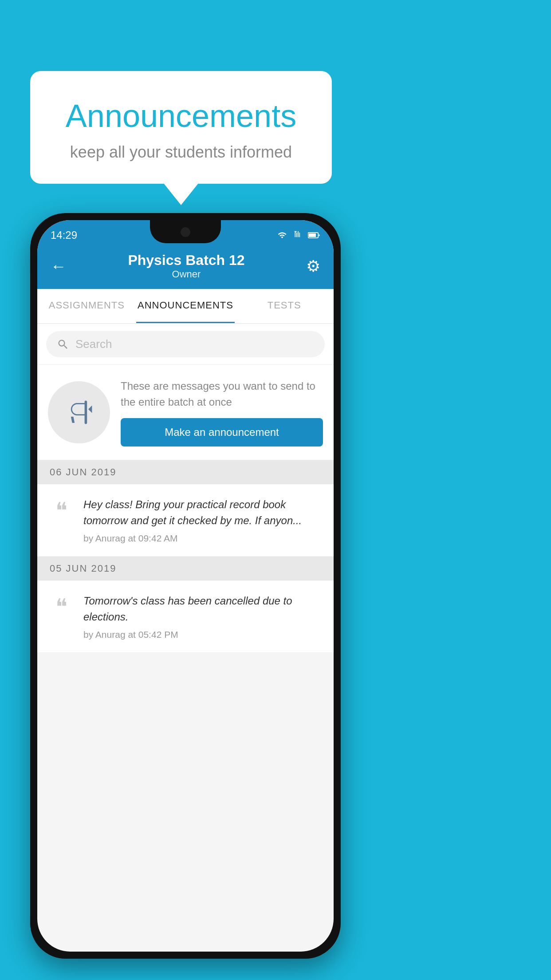  I want to click on announcement-item-1: ❝ Hey class! Bring your practical record…, so click(185, 520).